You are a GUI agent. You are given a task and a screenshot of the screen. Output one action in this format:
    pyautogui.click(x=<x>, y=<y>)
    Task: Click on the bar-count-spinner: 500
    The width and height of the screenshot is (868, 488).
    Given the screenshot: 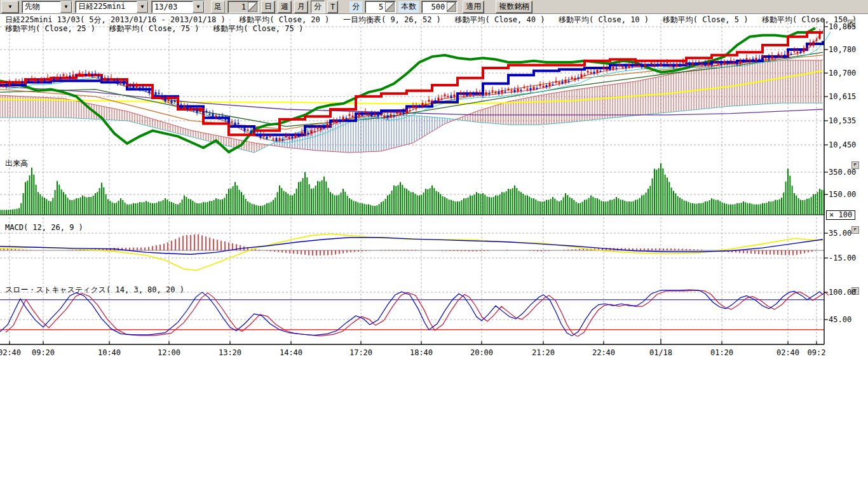 What is the action you would take?
    pyautogui.click(x=440, y=7)
    